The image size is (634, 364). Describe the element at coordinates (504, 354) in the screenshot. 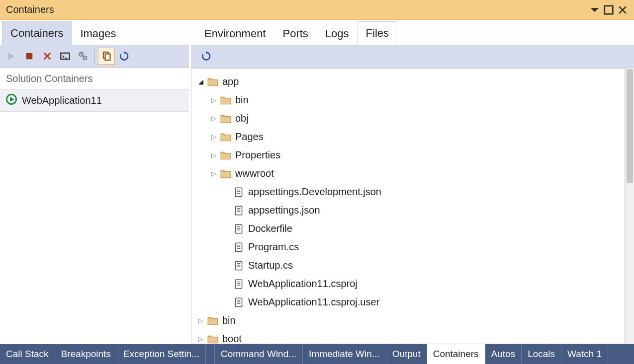

I see `bottom-tab: Autos` at that location.